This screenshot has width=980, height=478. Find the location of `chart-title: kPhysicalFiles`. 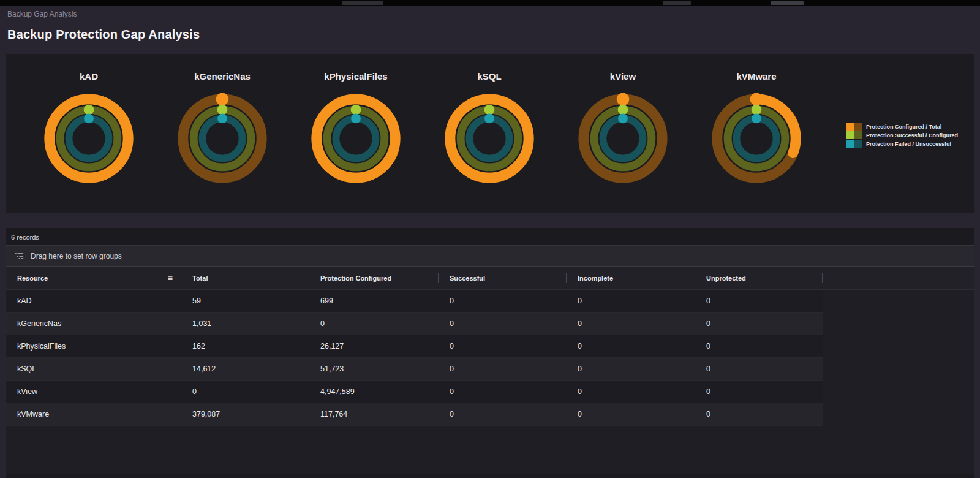

chart-title: kPhysicalFiles is located at coordinates (355, 76).